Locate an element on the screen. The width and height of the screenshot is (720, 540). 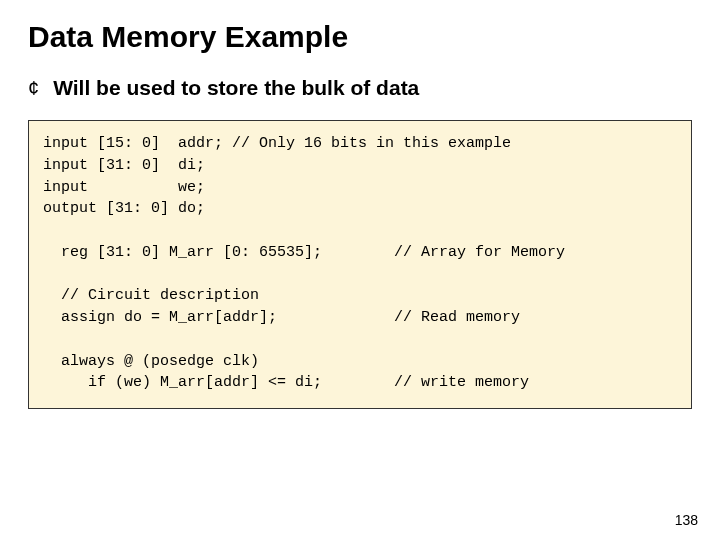
page-number: 138 is located at coordinates (686, 520).